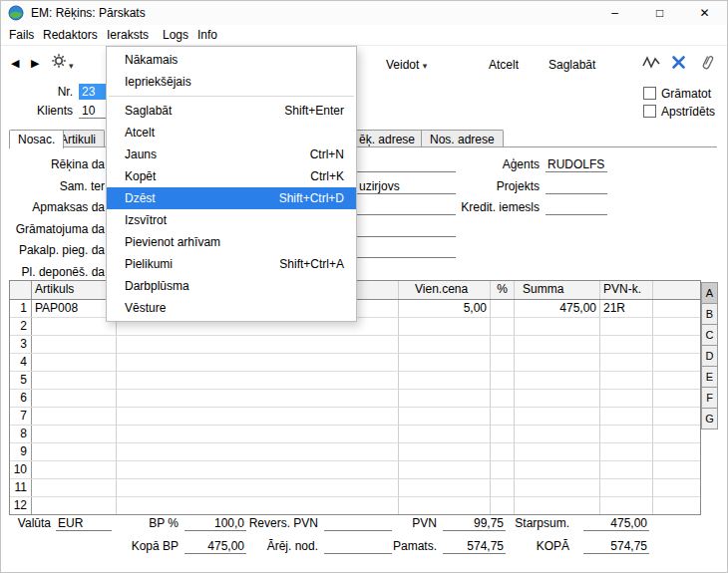  I want to click on cell-artikuls: PAP008, so click(74, 309).